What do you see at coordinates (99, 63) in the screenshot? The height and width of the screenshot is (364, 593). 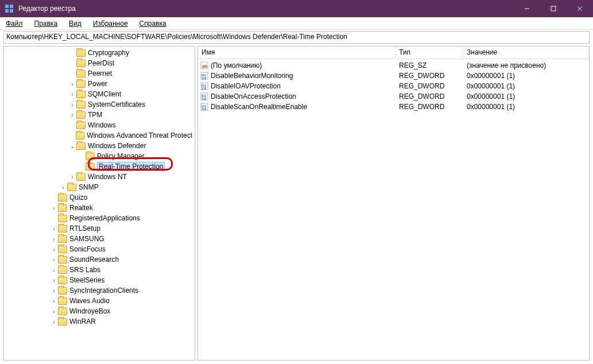 I see `tree-item: PeerDist` at bounding box center [99, 63].